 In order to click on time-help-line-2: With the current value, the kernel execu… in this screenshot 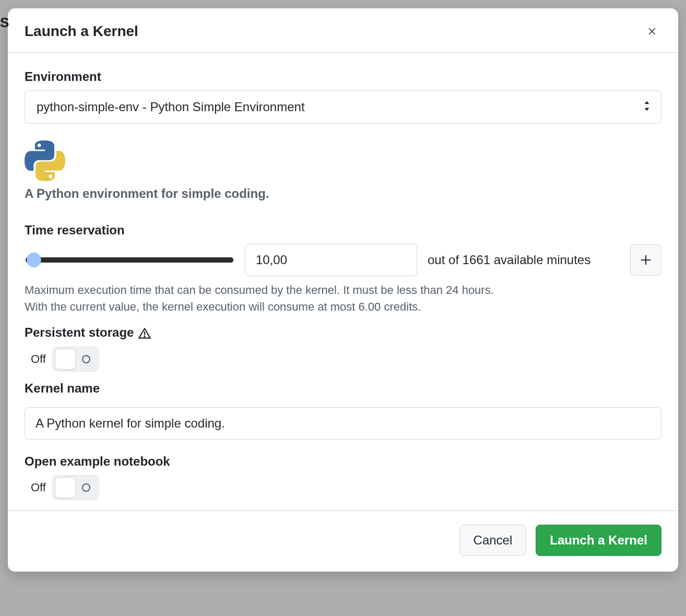, I will do `click(343, 307)`.